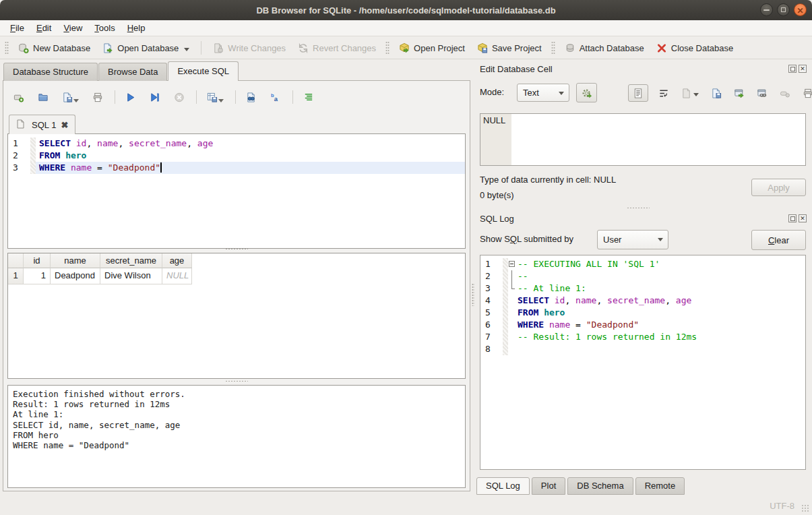 The width and height of the screenshot is (812, 515). What do you see at coordinates (19, 144) in the screenshot?
I see `line-number: 1` at bounding box center [19, 144].